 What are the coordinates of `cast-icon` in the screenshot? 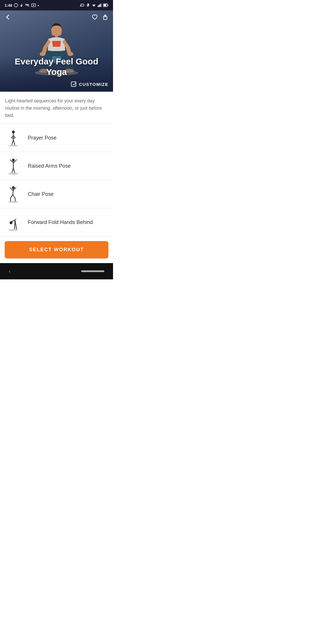 It's located at (82, 5).